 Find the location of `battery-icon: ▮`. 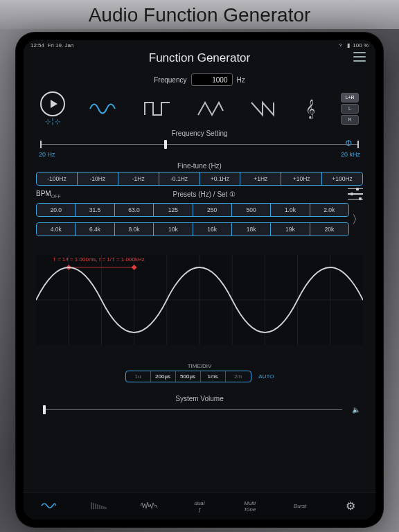

battery-icon: ▮ is located at coordinates (348, 46).